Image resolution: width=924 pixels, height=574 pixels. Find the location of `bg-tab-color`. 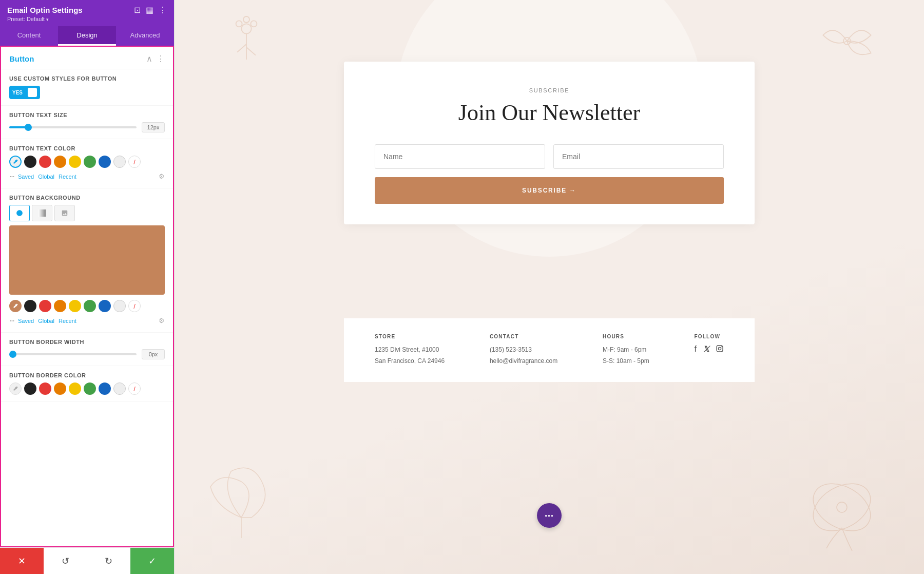

bg-tab-color is located at coordinates (20, 213).